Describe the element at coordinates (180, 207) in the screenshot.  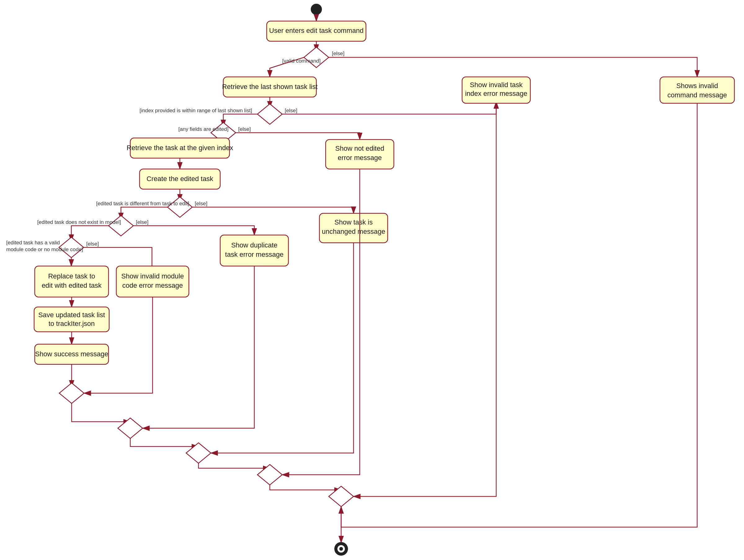
I see `diamond-diff` at that location.